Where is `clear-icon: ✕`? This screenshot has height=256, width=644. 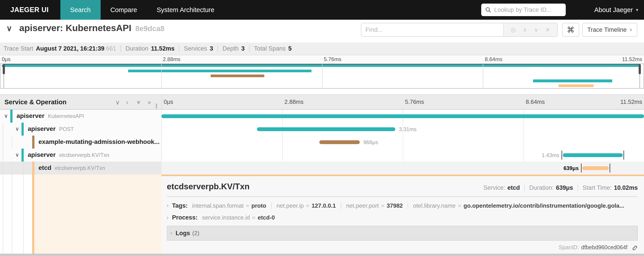 clear-icon: ✕ is located at coordinates (548, 30).